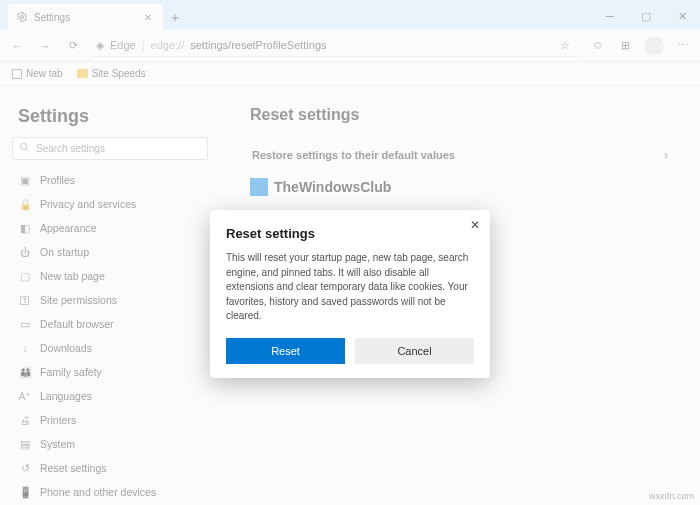 The height and width of the screenshot is (505, 700). Describe the element at coordinates (672, 496) in the screenshot. I see `watermark: wsxdn.com` at that location.